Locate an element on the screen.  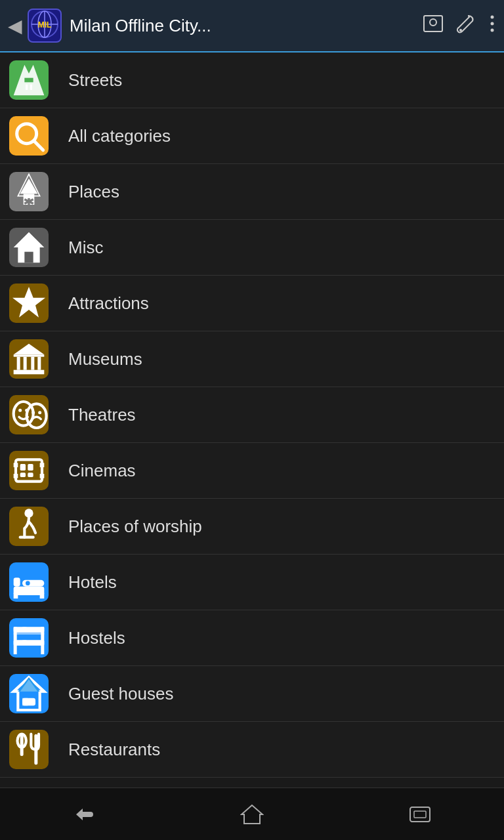
app-logo: MIL is located at coordinates (45, 26).